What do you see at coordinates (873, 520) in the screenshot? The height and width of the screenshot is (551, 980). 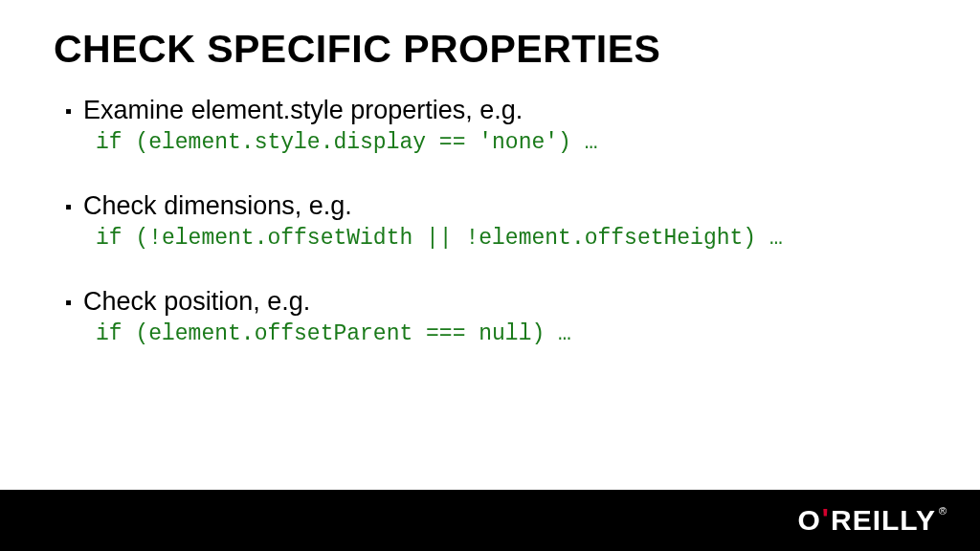 I see `oreilly-logo: O'REILLY®` at bounding box center [873, 520].